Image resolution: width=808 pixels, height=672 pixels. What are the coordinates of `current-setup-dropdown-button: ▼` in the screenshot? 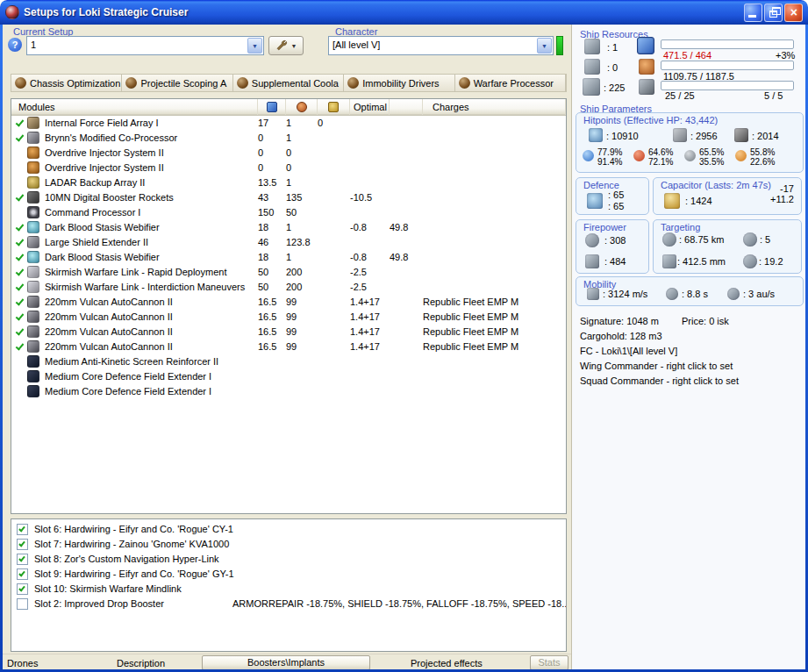 It's located at (254, 46).